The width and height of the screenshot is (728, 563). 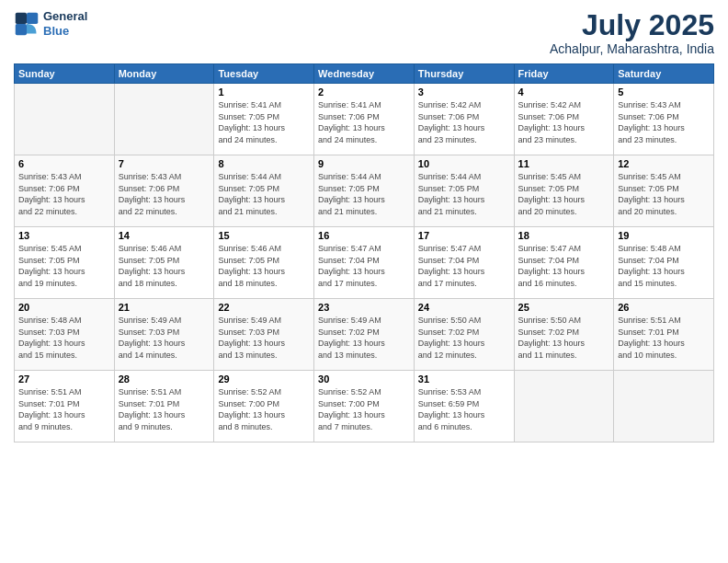 I want to click on location-title: Achalpur, Maharashtra, India, so click(x=632, y=49).